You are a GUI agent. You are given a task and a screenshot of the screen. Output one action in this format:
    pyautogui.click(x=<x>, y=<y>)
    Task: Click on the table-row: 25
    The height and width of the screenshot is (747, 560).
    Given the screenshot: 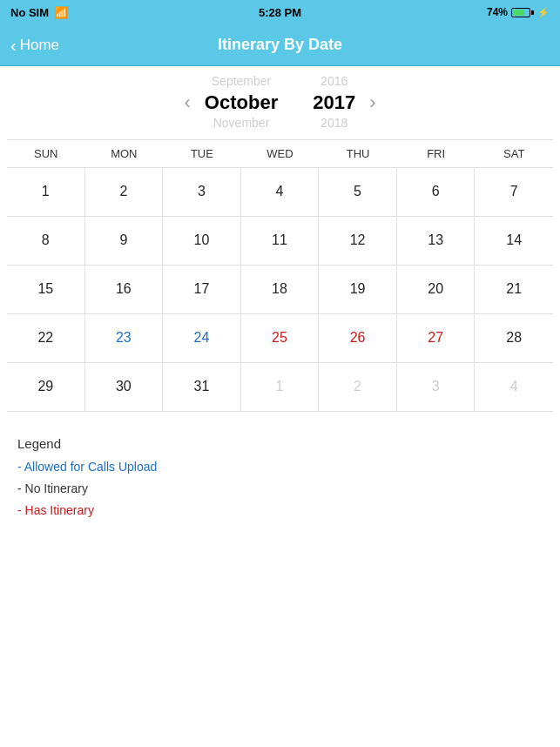 What is the action you would take?
    pyautogui.click(x=280, y=339)
    